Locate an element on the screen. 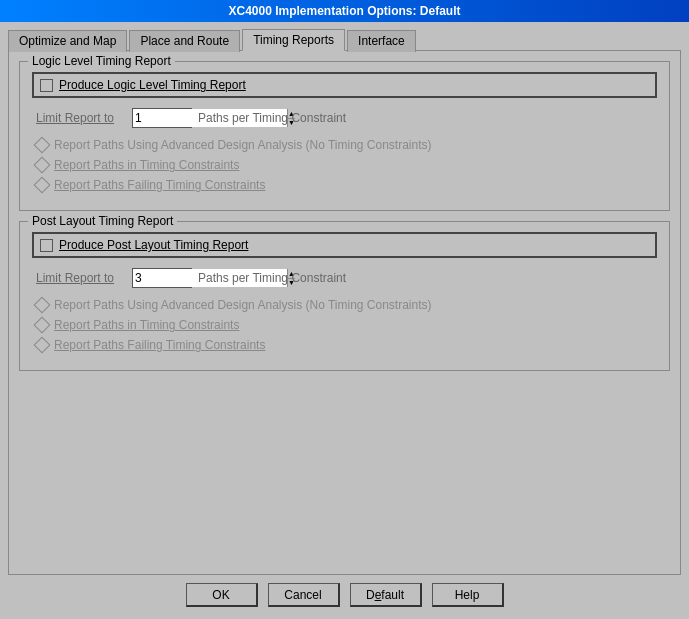 This screenshot has width=689, height=619. logic-radio-3: Report Paths Failing Timing Constraints is located at coordinates (344, 185).